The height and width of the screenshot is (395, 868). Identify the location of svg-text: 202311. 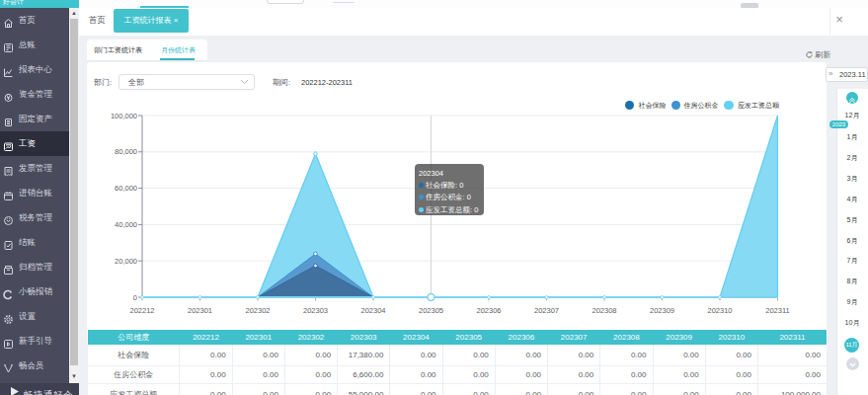
(777, 310).